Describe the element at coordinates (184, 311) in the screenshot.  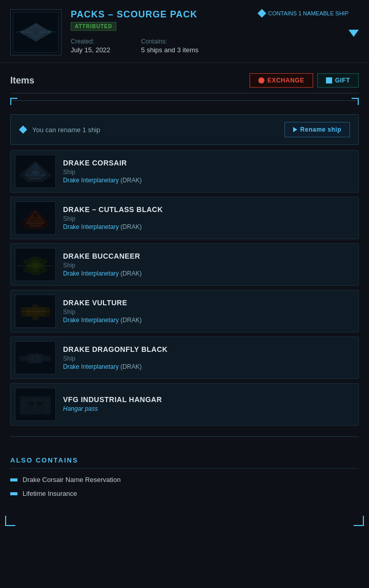
I see `table-row: DRAKE VULTURE Ship Drake Interplanetary …` at that location.